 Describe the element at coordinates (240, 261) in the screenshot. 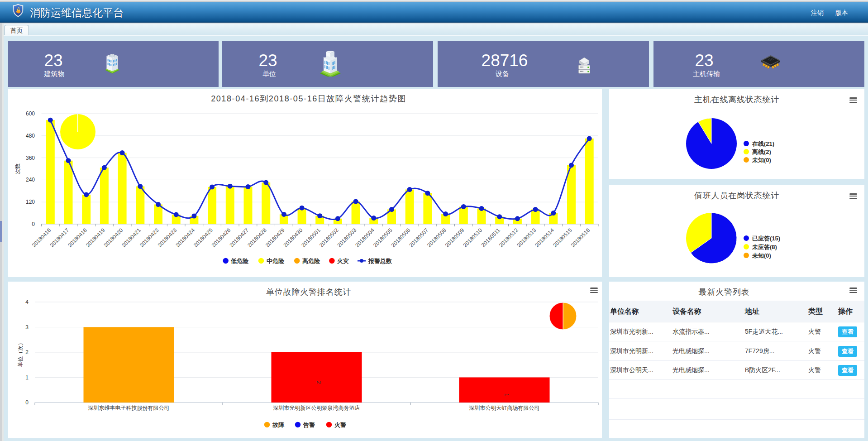

I see `svg-text: 低危险` at that location.